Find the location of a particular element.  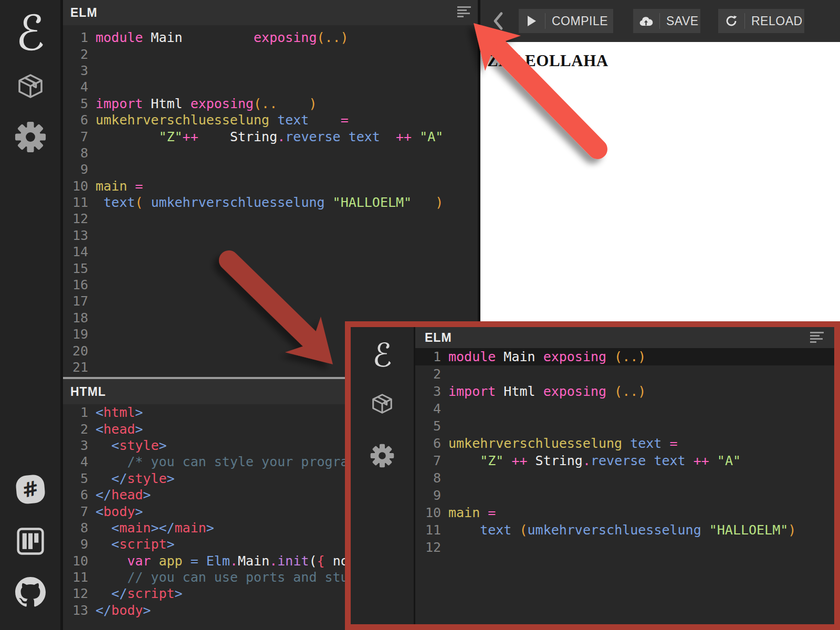

code-line: 17 is located at coordinates (270, 301).